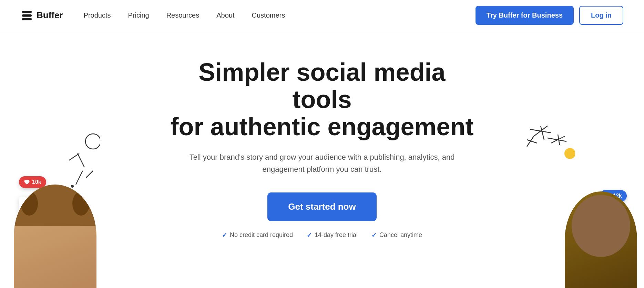 This screenshot has height=288, width=644. I want to click on checkmark-icon-2: ✓, so click(374, 235).